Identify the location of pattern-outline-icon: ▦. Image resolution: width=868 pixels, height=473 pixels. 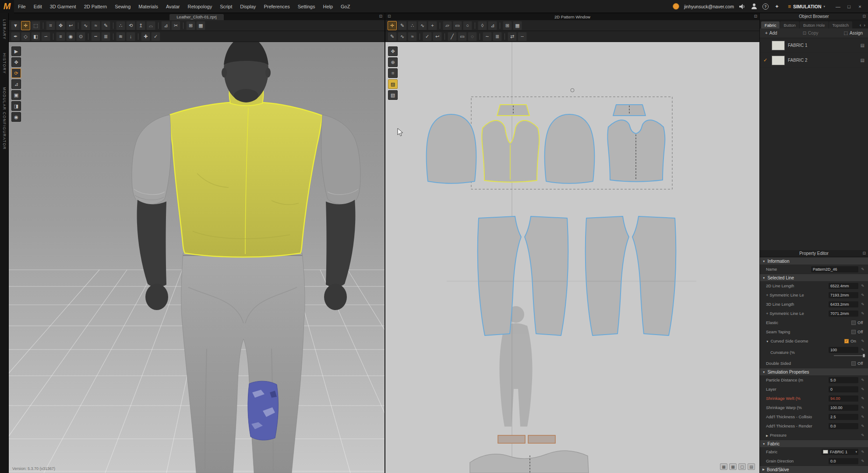
(518, 25).